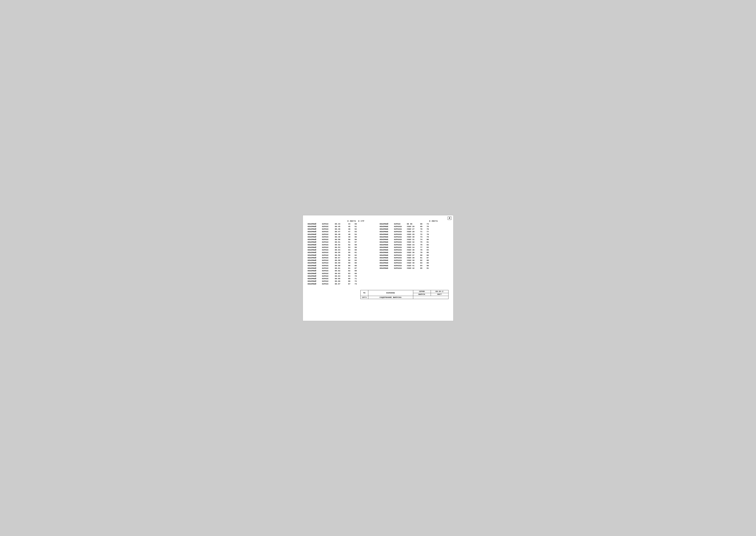  What do you see at coordinates (428, 250) in the screenshot?
I see `right-n-str: 84` at bounding box center [428, 250].